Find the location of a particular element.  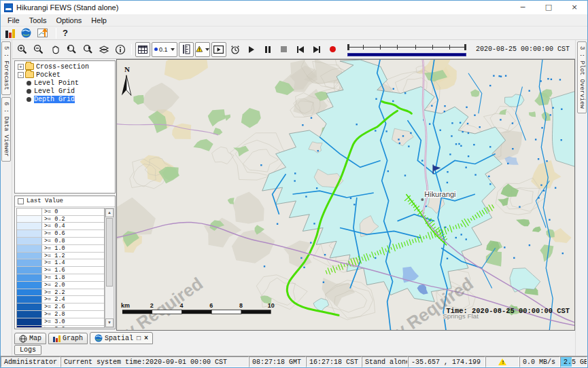

menu-options: Options is located at coordinates (69, 20).